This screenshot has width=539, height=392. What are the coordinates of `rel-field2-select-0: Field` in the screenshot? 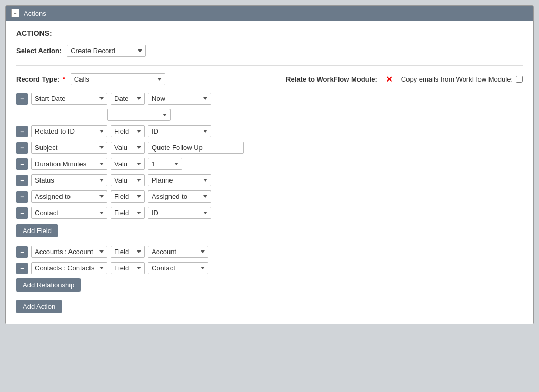 It's located at (127, 252).